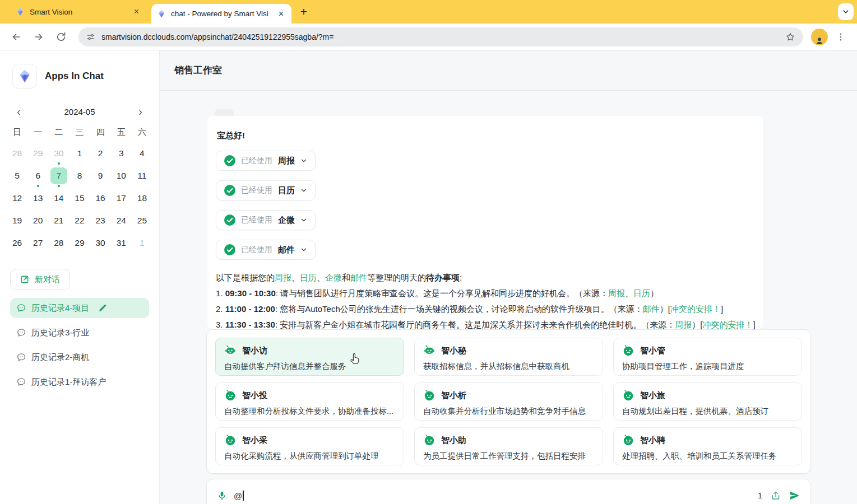  I want to click on calendar-day: 20, so click(38, 221).